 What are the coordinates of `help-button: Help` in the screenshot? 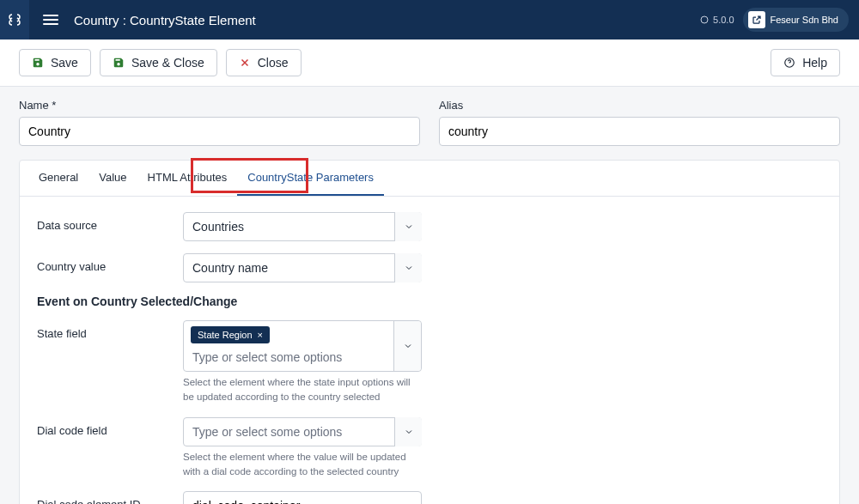 It's located at (806, 63).